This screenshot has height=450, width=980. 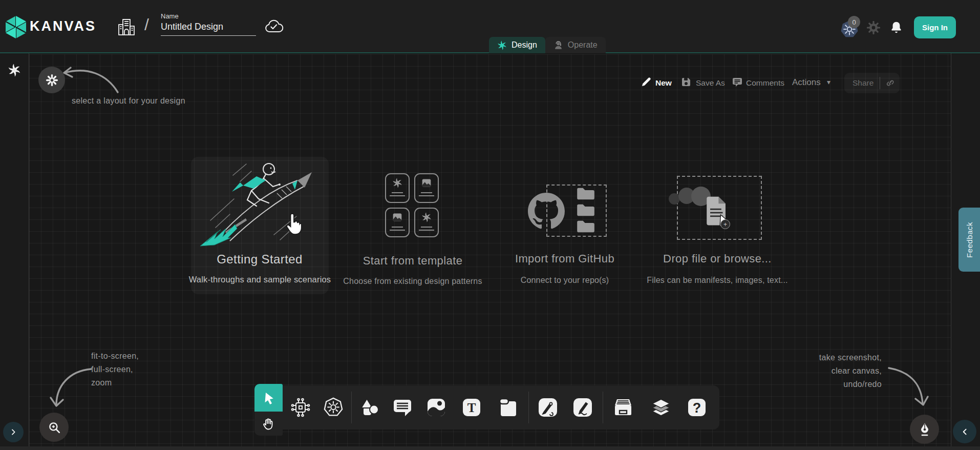 I want to click on card-getting-started, so click(x=260, y=226).